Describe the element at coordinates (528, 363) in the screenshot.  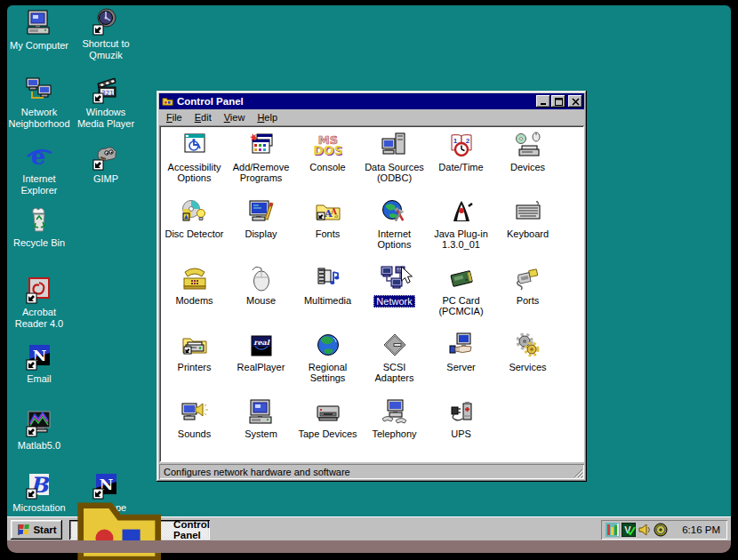
I see `applet-services: Services` at that location.